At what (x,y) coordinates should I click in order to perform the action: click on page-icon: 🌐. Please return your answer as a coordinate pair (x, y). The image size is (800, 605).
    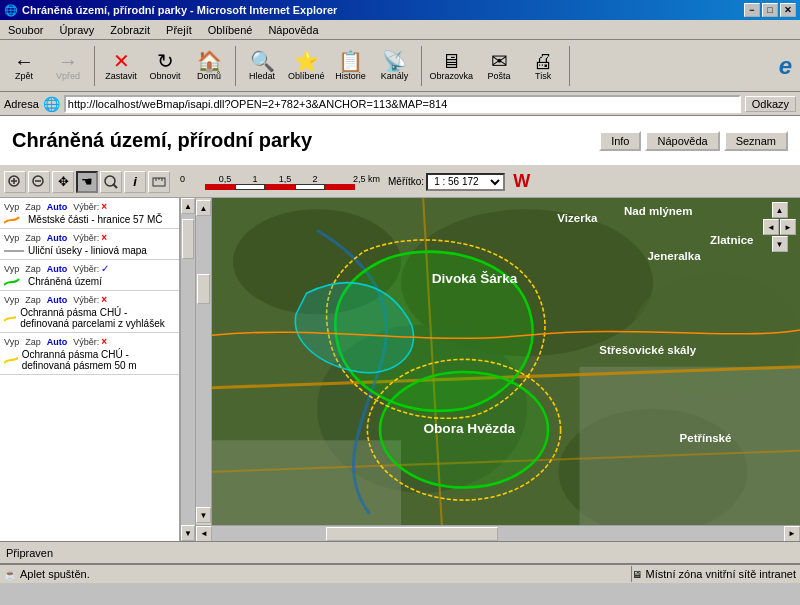
    Looking at the image, I should click on (52, 104).